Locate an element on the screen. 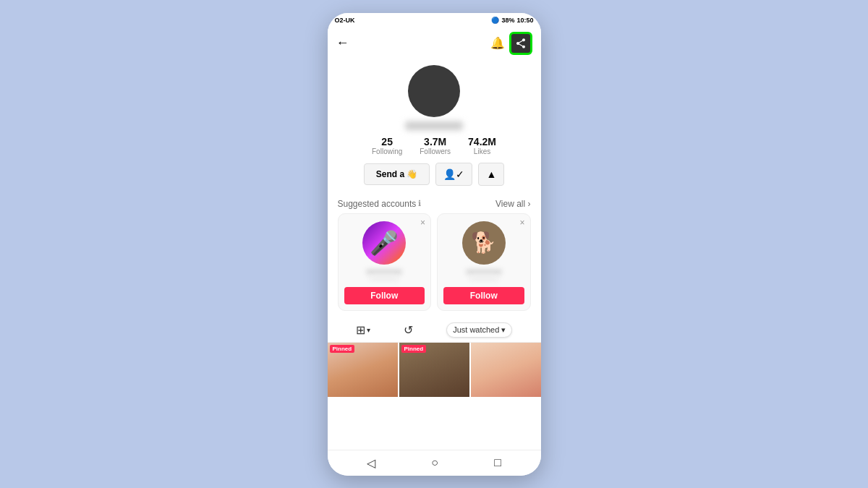 The height and width of the screenshot is (488, 868). just-watched-filter: Just watched ▾ is located at coordinates (479, 330).